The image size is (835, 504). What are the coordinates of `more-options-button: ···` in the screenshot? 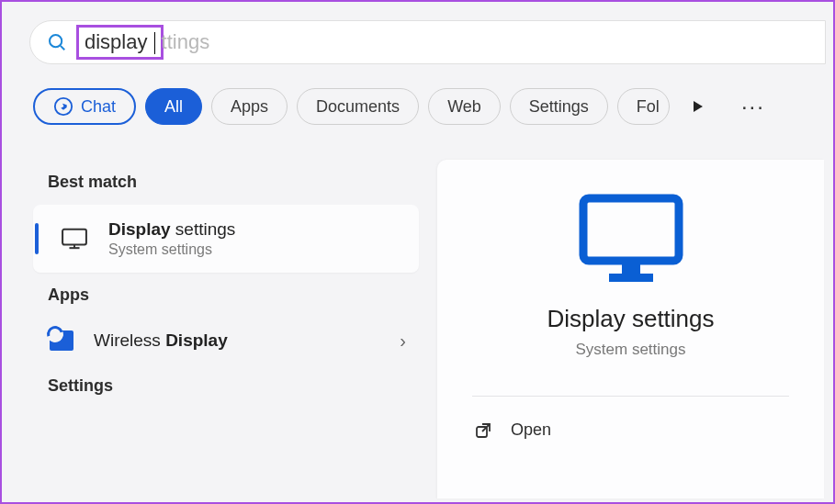 It's located at (753, 106).